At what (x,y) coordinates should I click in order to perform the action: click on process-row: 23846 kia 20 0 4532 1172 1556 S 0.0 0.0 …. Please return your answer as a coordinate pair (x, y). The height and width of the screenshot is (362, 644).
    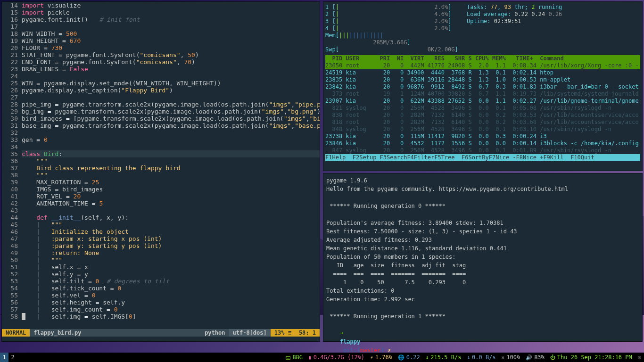
    Looking at the image, I should click on (483, 143).